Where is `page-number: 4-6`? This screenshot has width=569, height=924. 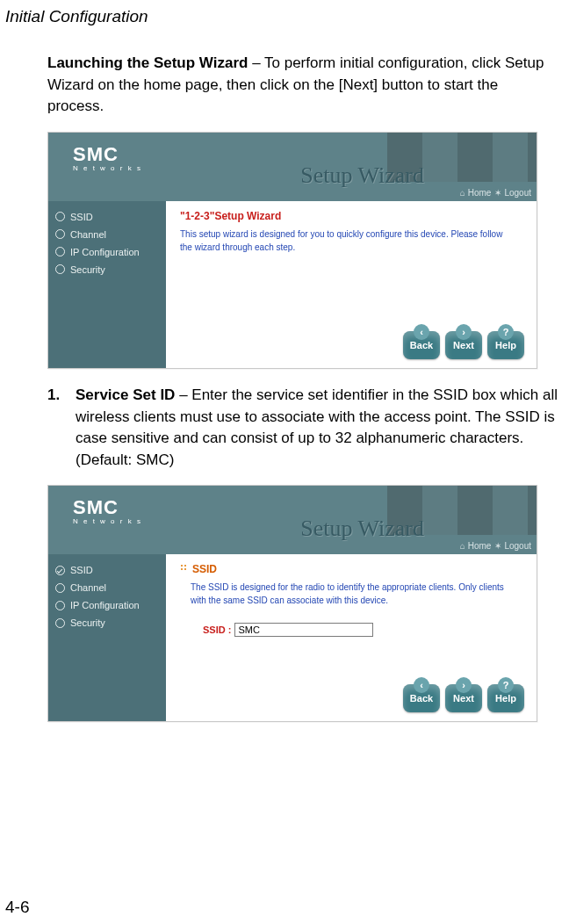 page-number: 4-6 is located at coordinates (18, 907).